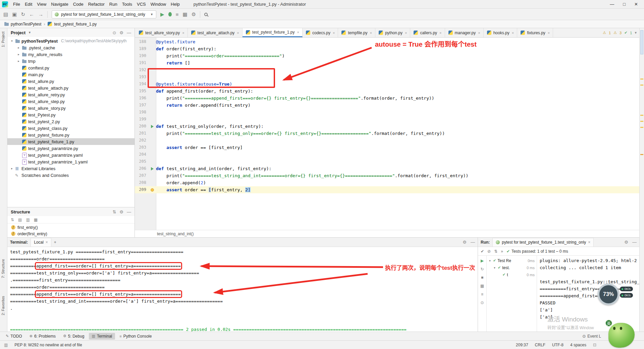 This screenshot has height=349, width=644. Describe the element at coordinates (512, 275) in the screenshot. I see `test-tree-item: ✔ t 0 ms` at that location.